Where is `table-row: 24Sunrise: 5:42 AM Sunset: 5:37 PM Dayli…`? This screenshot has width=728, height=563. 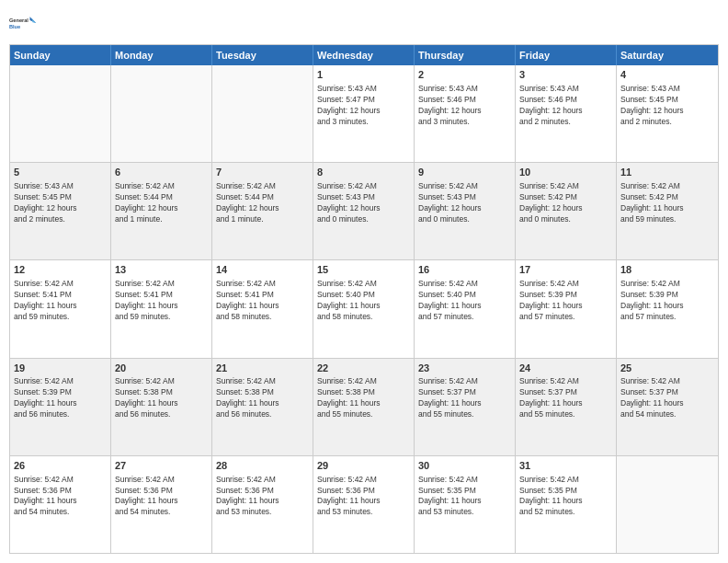
table-row: 24Sunrise: 5:42 AM Sunset: 5:37 PM Dayli… is located at coordinates (566, 407).